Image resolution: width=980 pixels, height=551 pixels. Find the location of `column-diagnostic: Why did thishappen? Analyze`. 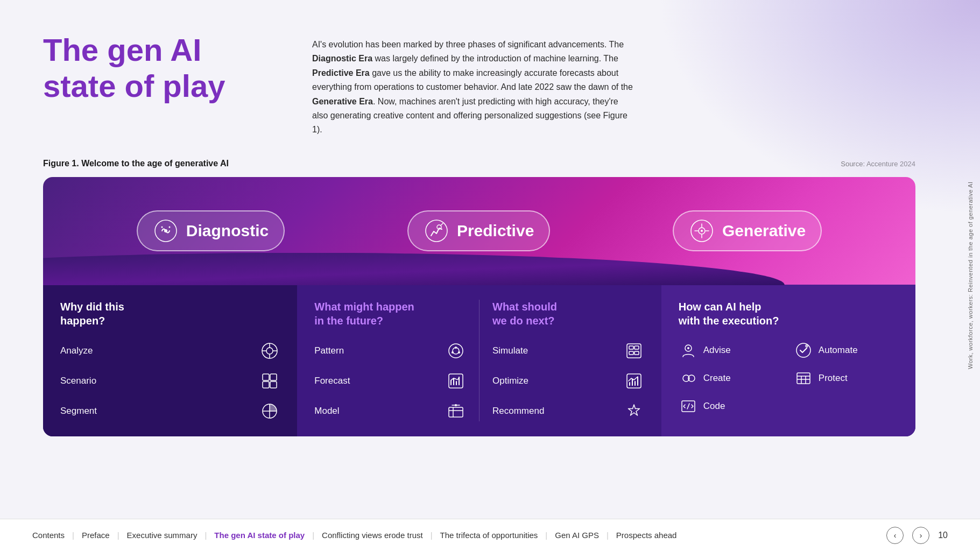

column-diagnostic: Why did thishappen? Analyze is located at coordinates (170, 361).